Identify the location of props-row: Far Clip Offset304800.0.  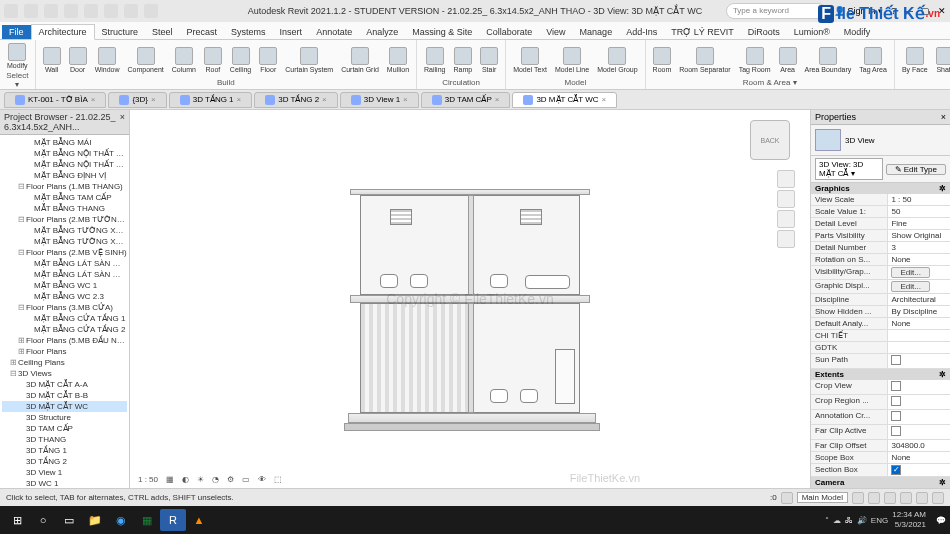
(880, 446).